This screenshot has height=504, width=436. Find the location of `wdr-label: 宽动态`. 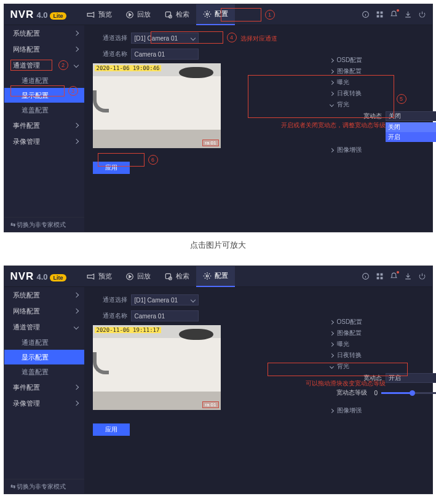

wdr-label: 宽动态 is located at coordinates (356, 116).